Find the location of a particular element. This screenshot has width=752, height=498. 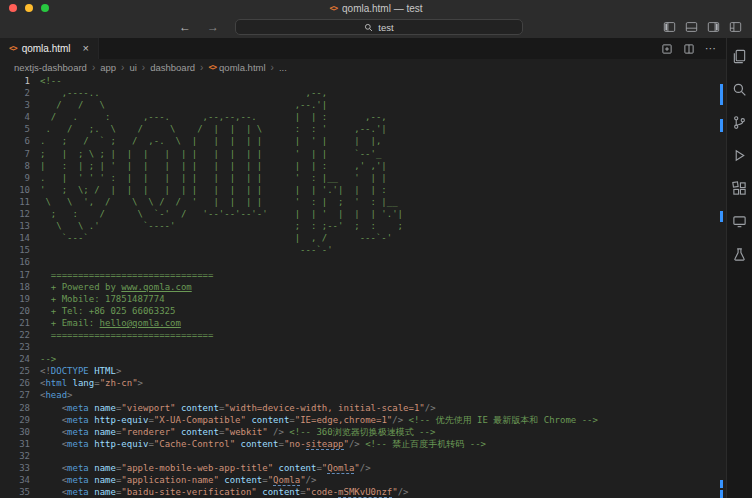

close-tab-icon: × is located at coordinates (86, 48).